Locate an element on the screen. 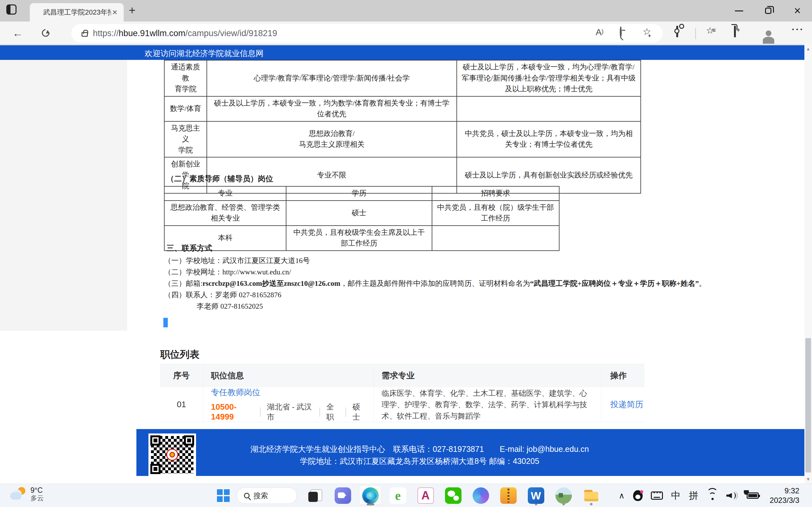 This screenshot has width=812, height=507. edge-button is located at coordinates (370, 496).